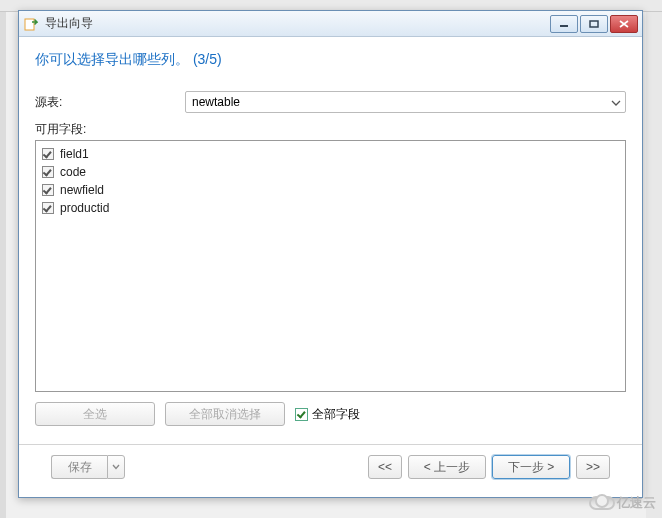 Image resolution: width=662 pixels, height=518 pixels. I want to click on next-button: 下一步 >, so click(531, 467).